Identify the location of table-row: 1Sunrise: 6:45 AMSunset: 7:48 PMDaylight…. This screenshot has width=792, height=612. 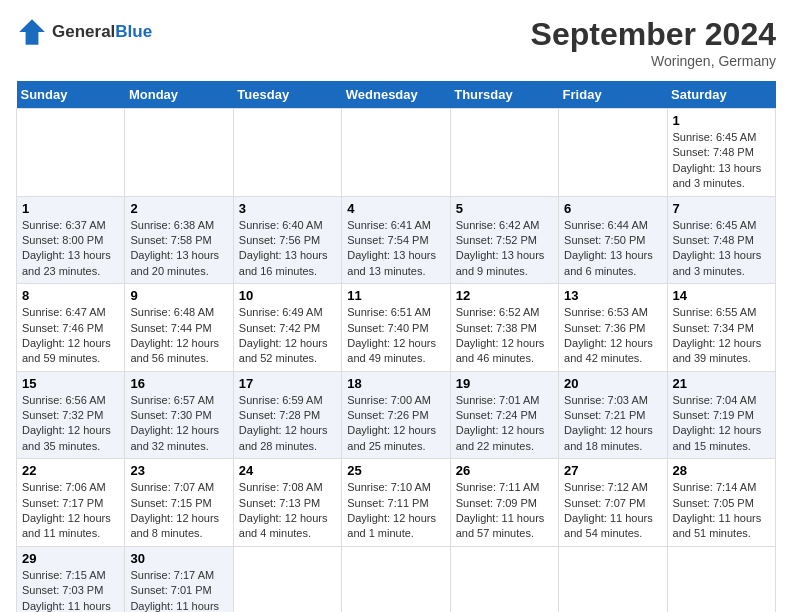
(721, 153).